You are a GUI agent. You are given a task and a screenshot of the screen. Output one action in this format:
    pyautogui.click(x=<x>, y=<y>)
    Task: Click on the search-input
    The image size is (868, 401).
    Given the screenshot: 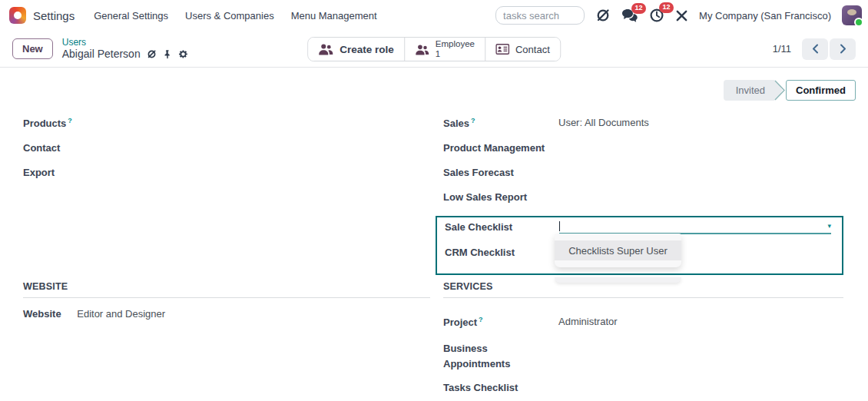 What is the action you would take?
    pyautogui.click(x=540, y=15)
    